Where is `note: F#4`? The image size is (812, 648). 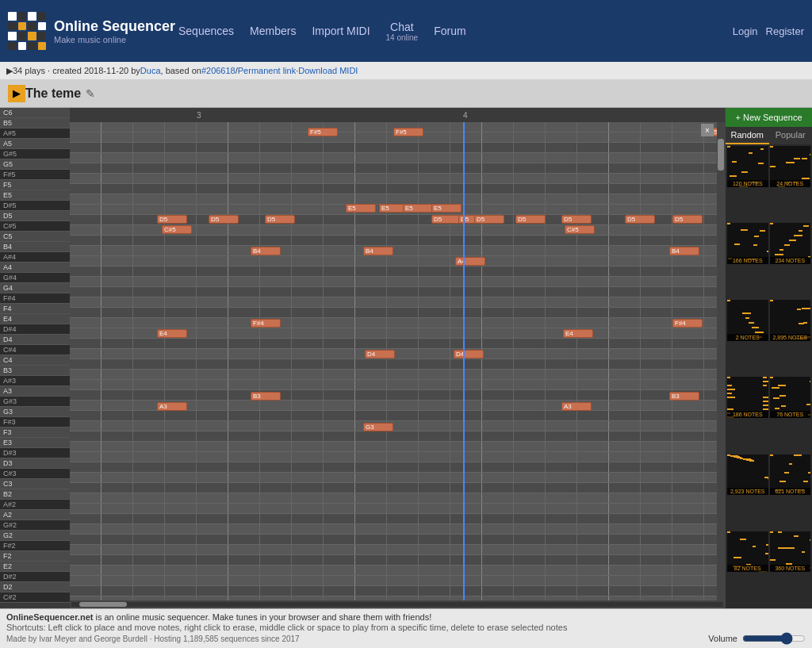 note: F#4 is located at coordinates (266, 324).